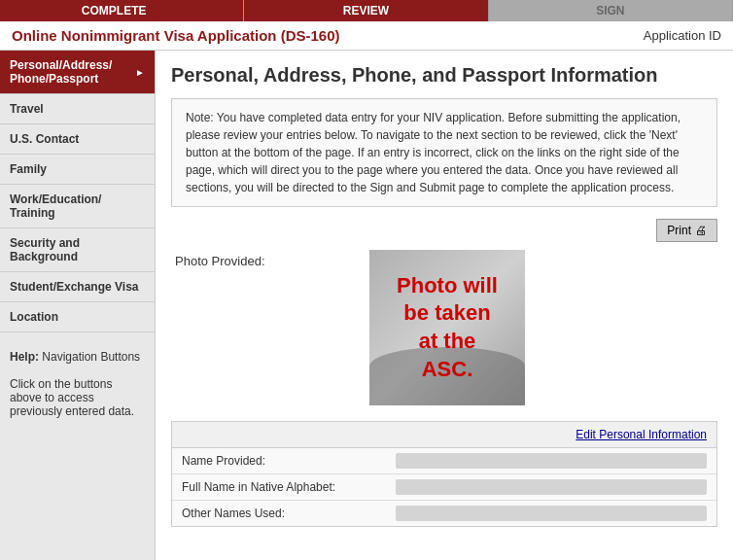 This screenshot has height=560, width=733. I want to click on sidebar-item-travel: Travel, so click(78, 109).